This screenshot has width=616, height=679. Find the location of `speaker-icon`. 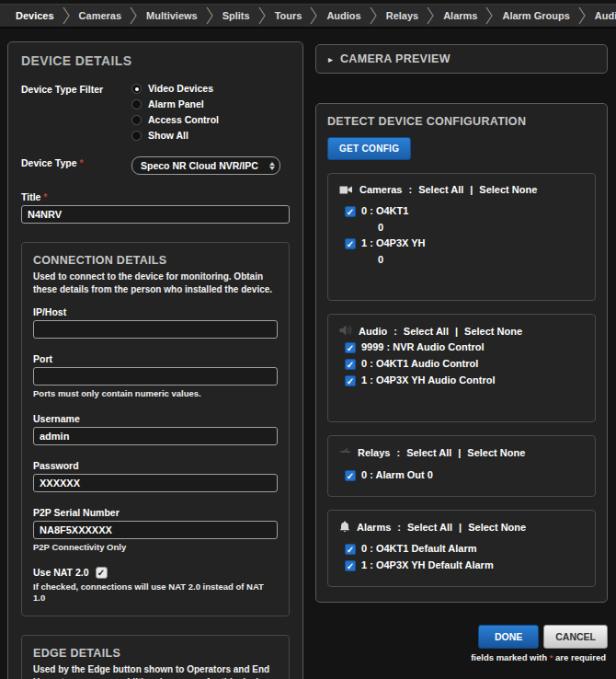

speaker-icon is located at coordinates (346, 331).